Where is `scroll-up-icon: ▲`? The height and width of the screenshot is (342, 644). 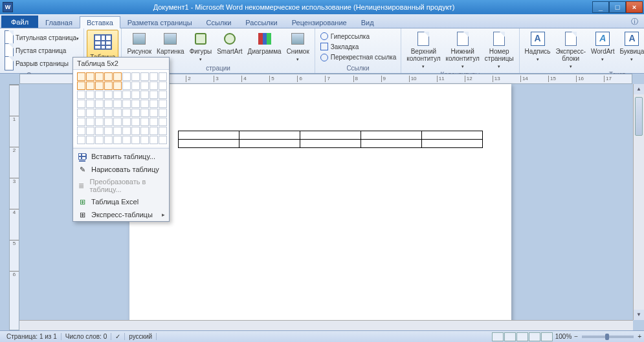 scroll-up-icon: ▲ is located at coordinates (639, 89).